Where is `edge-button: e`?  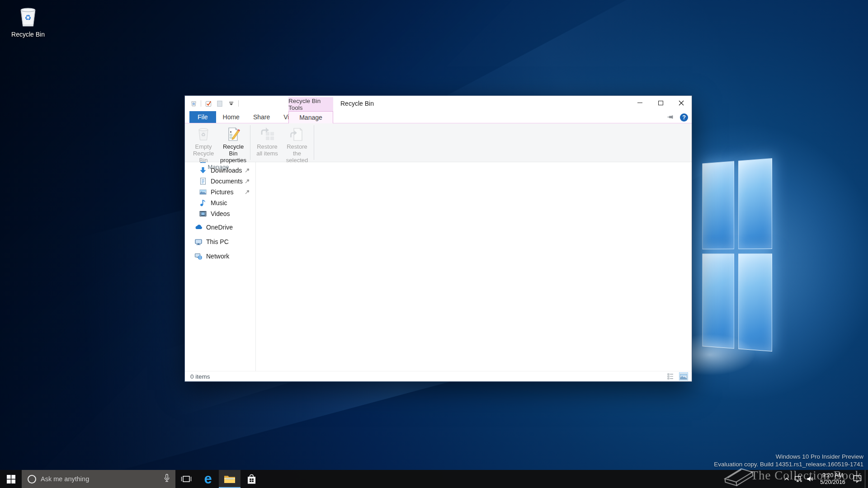 edge-button: e is located at coordinates (208, 479).